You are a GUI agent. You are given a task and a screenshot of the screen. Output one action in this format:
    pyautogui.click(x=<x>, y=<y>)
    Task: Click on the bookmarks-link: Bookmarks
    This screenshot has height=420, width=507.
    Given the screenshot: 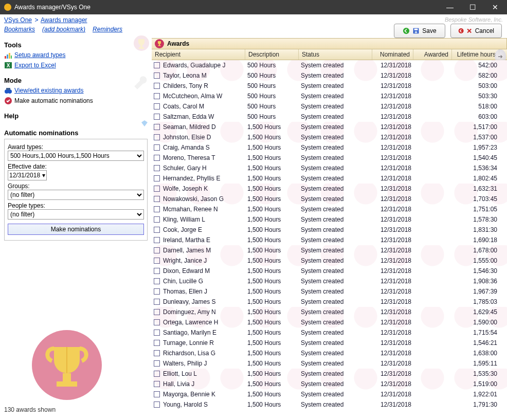 What is the action you would take?
    pyautogui.click(x=20, y=29)
    